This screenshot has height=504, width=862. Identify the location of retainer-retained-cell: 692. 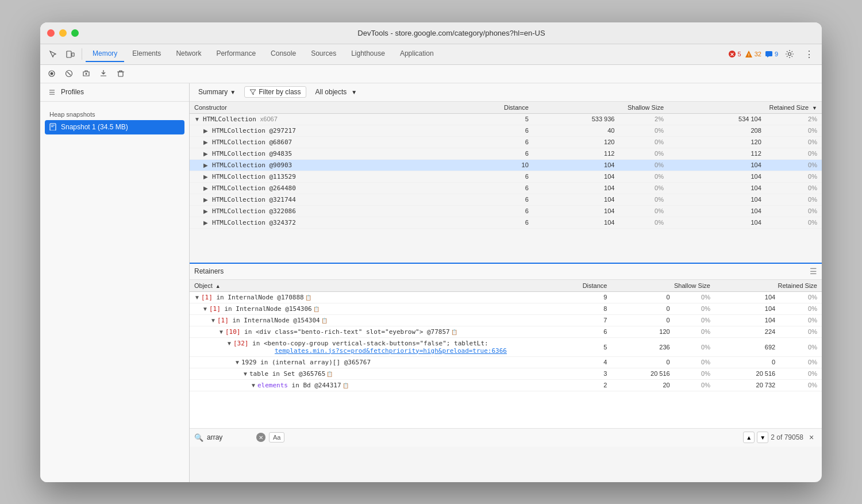
(747, 347).